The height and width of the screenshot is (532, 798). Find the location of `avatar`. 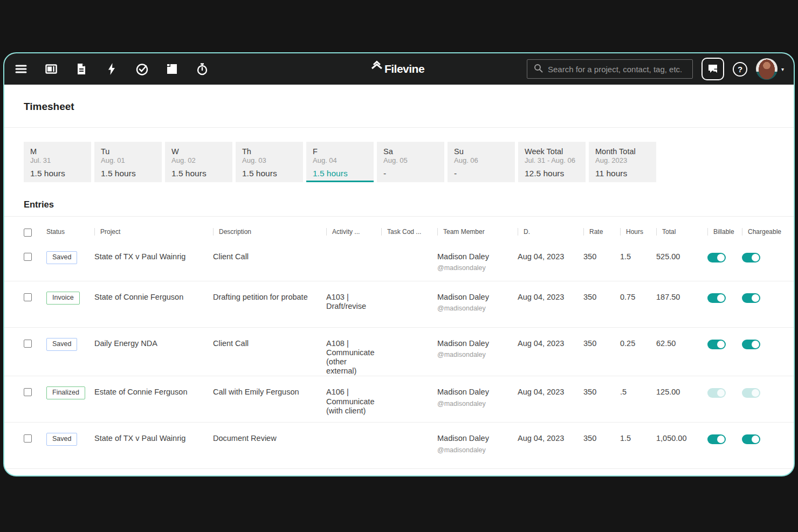

avatar is located at coordinates (767, 69).